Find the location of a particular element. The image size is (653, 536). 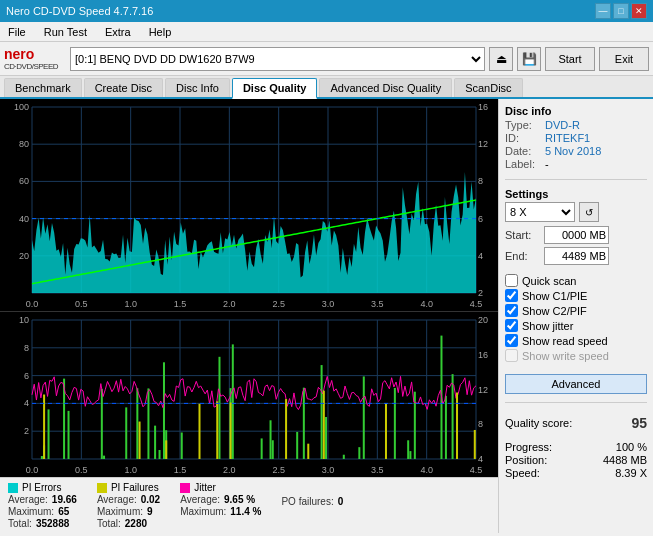

show-jitter-checkbox is located at coordinates (512, 326).